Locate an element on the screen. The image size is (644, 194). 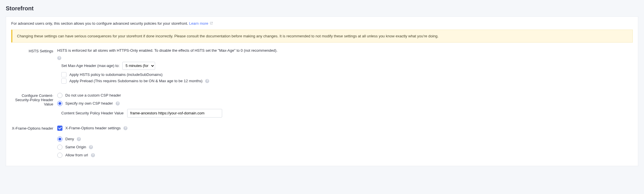
hsts-label: HSTS Settings is located at coordinates (34, 51).